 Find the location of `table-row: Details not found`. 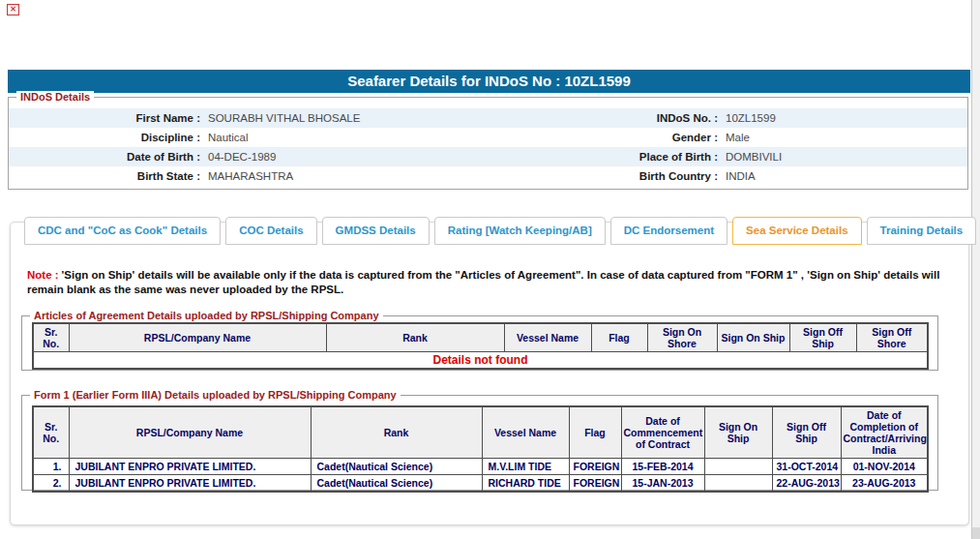

table-row: Details not found is located at coordinates (480, 361).